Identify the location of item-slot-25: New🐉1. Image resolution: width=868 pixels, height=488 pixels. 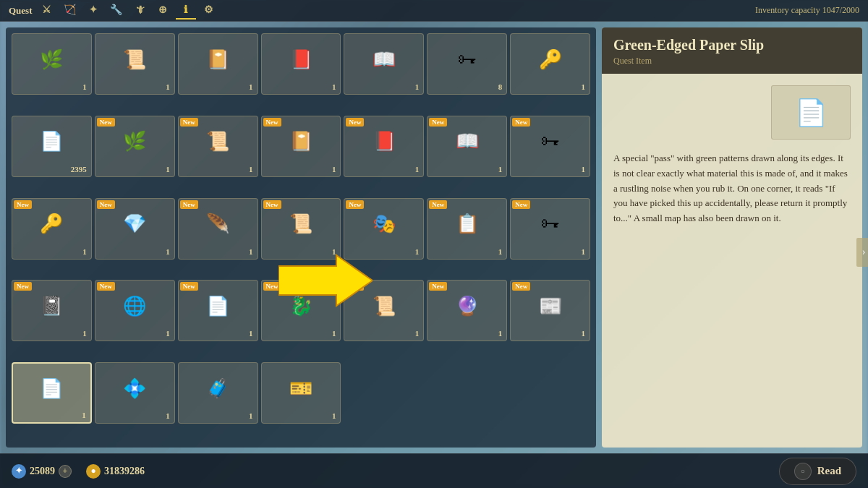
(301, 311).